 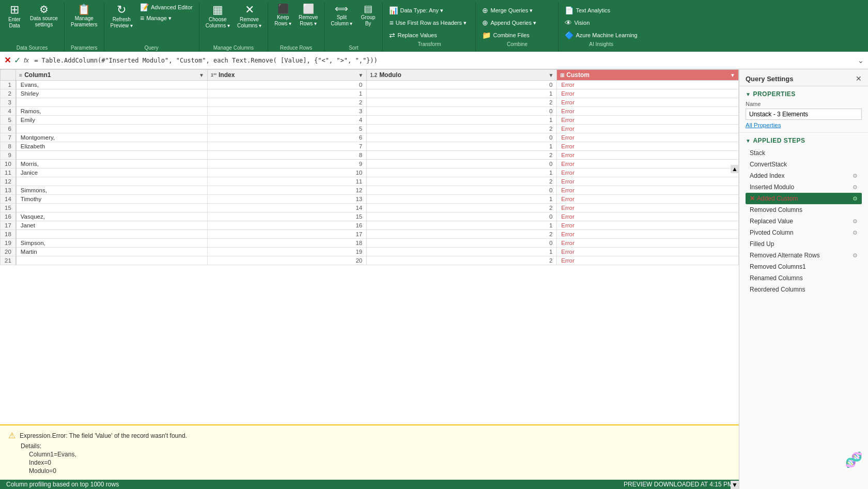 I want to click on table-row: 17 Janet 16 1 Error, so click(x=370, y=225).